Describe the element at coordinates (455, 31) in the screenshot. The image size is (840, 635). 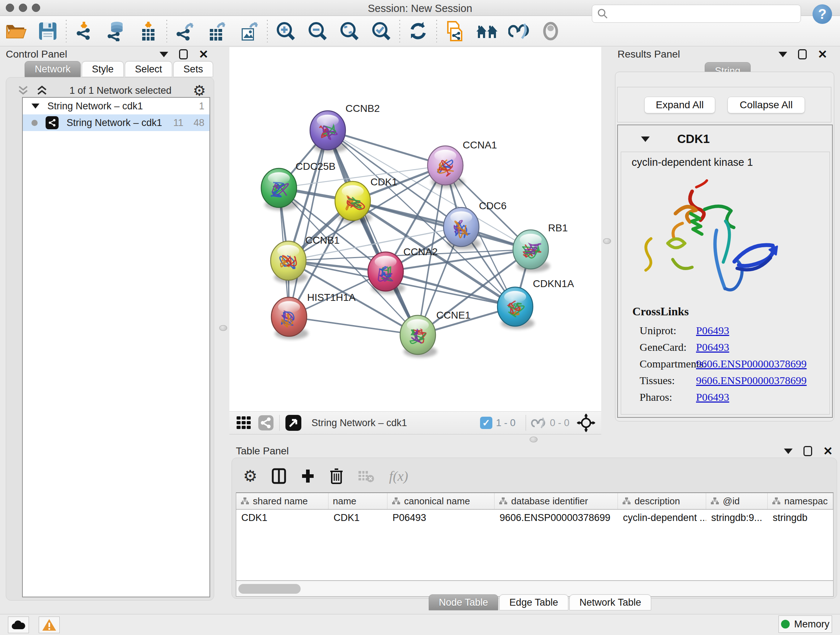
I see `copy-documents-button` at that location.